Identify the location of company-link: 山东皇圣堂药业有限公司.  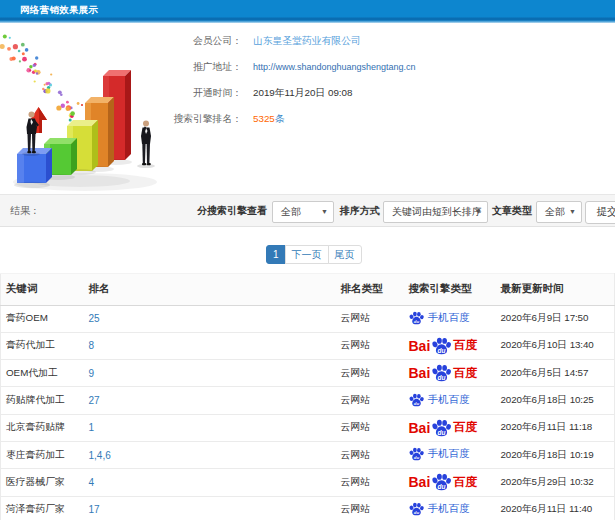
(307, 40).